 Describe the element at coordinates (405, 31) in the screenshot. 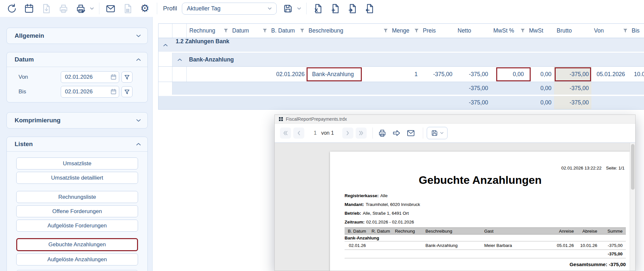

I see `column-header-menge: Menge` at that location.